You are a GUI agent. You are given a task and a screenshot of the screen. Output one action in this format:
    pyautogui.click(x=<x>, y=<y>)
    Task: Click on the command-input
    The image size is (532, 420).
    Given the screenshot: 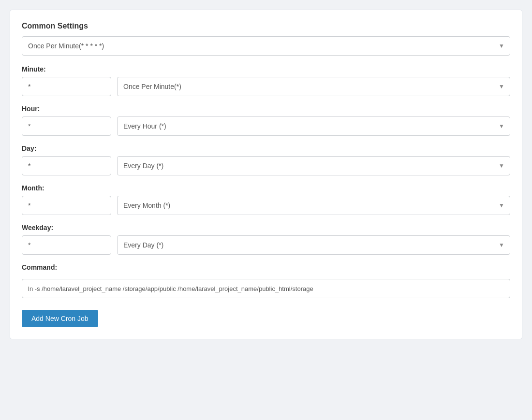 What is the action you would take?
    pyautogui.click(x=266, y=289)
    